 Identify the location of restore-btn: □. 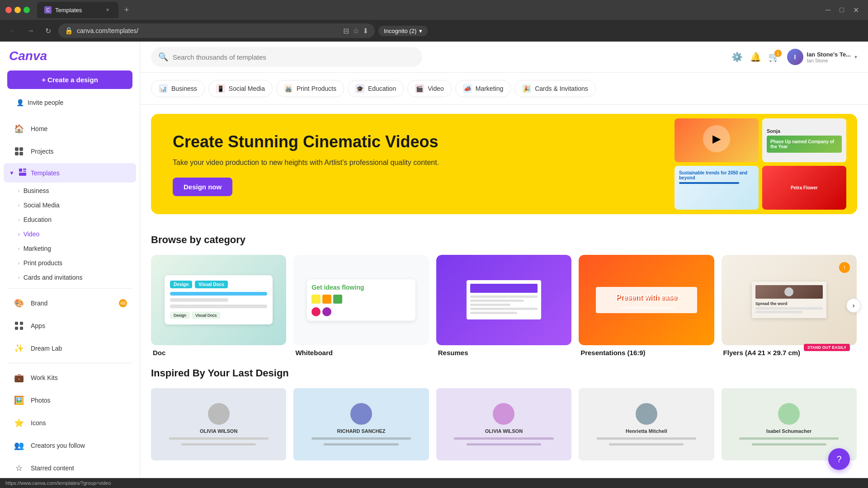
(842, 10).